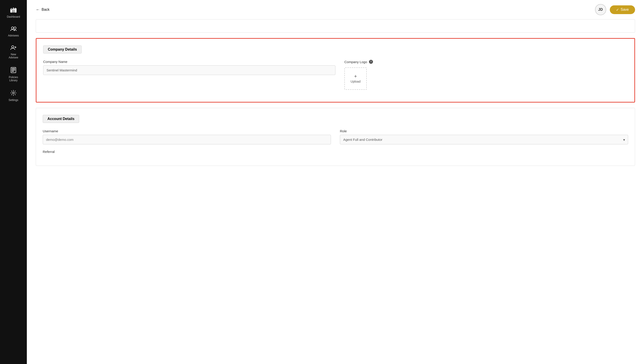 Image resolution: width=644 pixels, height=364 pixels. Describe the element at coordinates (14, 56) in the screenshot. I see `sidebar-item-new-advisee-label: New Advisee` at that location.